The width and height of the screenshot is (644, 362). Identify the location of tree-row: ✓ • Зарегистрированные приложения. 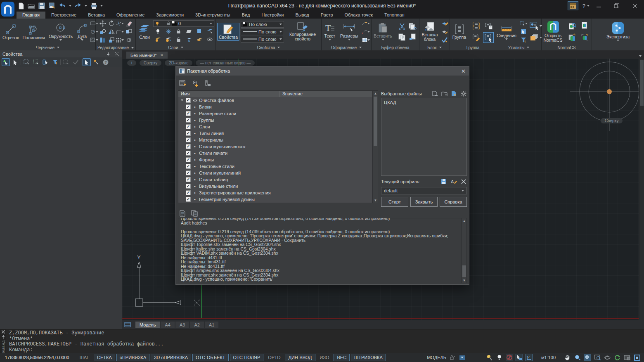
(275, 193).